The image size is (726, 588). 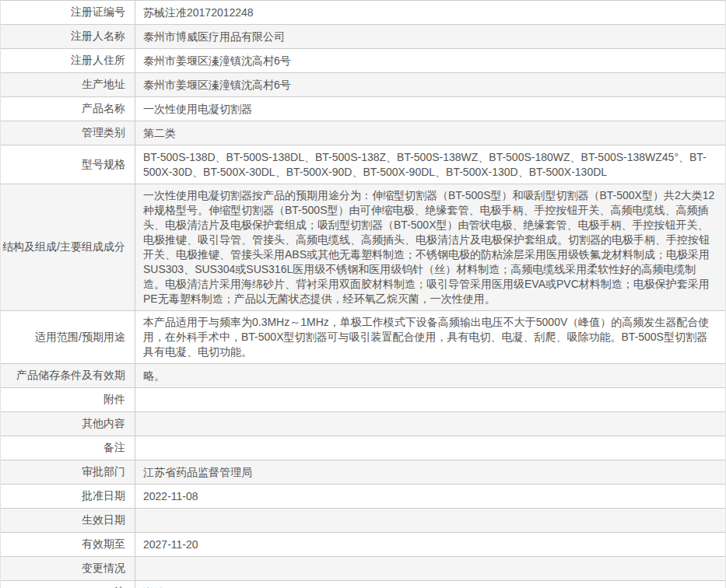 What do you see at coordinates (363, 61) in the screenshot?
I see `table-row-registrant-address: 注册人住所 泰州市姜堰区溱潼镇沈高村6号` at bounding box center [363, 61].